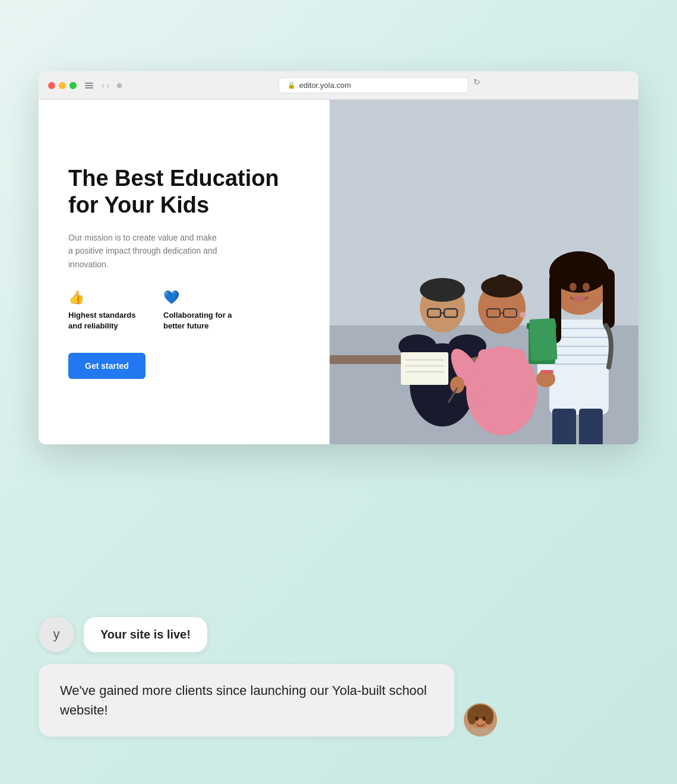 This screenshot has width=677, height=784. I want to click on back-button: ‹, so click(103, 86).